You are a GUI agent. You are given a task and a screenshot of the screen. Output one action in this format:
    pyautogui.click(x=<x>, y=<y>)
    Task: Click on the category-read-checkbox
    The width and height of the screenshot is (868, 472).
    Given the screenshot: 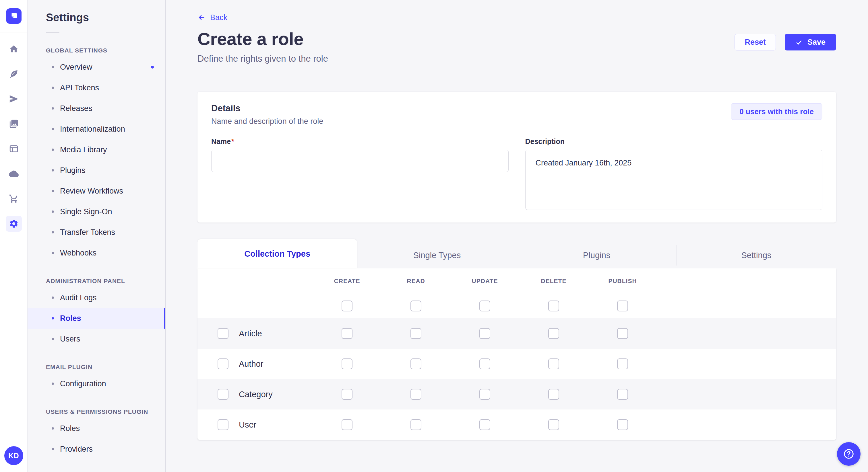 What is the action you would take?
    pyautogui.click(x=416, y=394)
    